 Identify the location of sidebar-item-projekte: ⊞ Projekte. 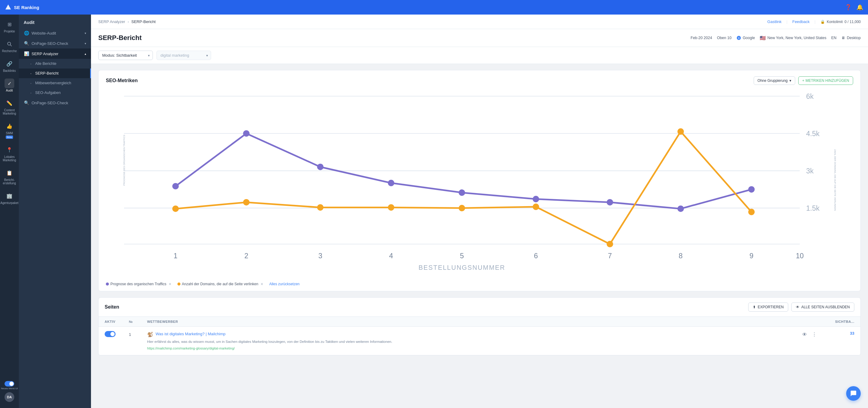
(9, 26).